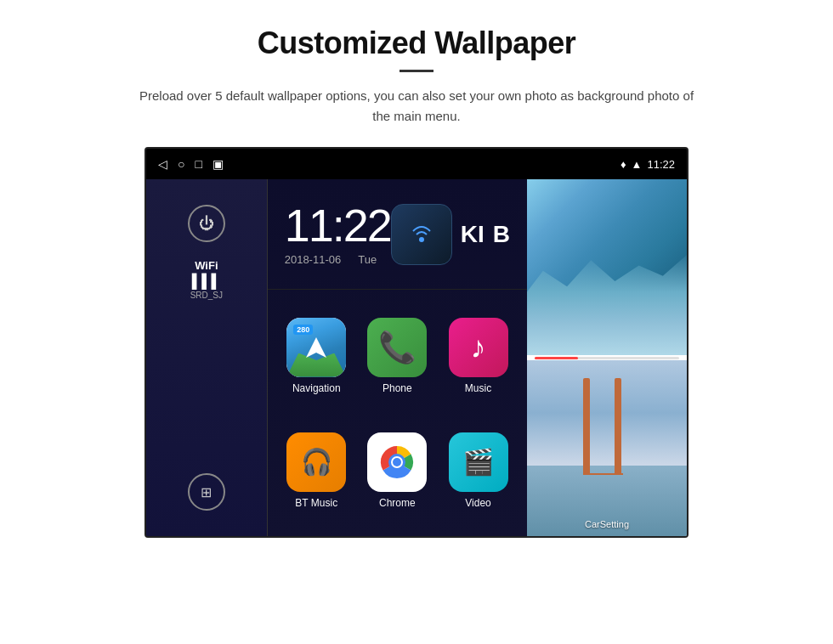 This screenshot has height=644, width=833. I want to click on app-item-btmusic: 🎧 BT Music, so click(316, 471).